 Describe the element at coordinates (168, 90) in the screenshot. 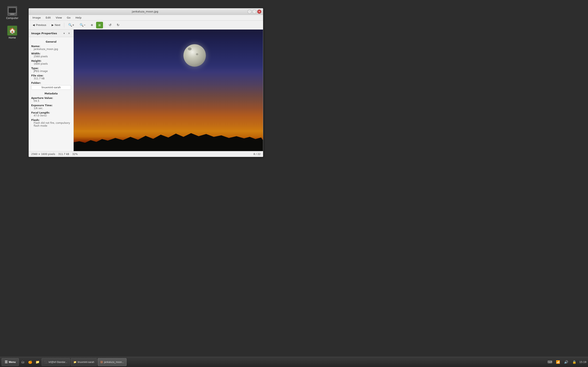

I see `moon-photo` at that location.